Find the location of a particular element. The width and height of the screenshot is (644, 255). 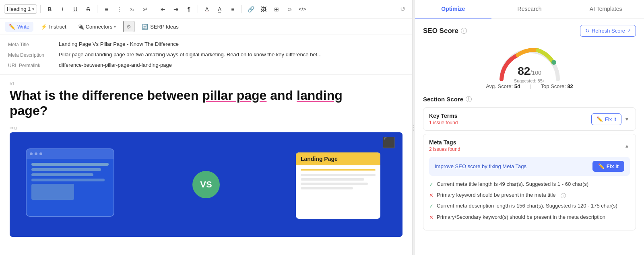

seo-score-header: SEO Score i ↻ Refresh Score ↗ is located at coordinates (530, 31).